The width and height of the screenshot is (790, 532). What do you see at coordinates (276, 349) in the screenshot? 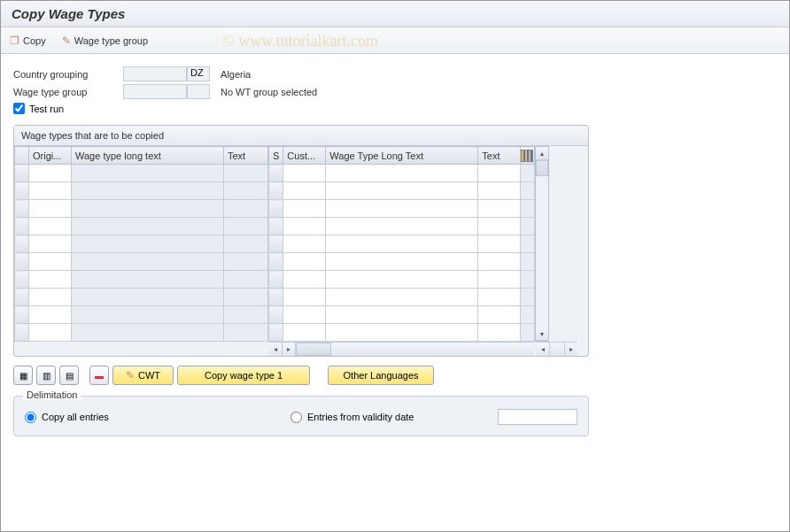
I see `hscroll-left-icon: ◂` at bounding box center [276, 349].